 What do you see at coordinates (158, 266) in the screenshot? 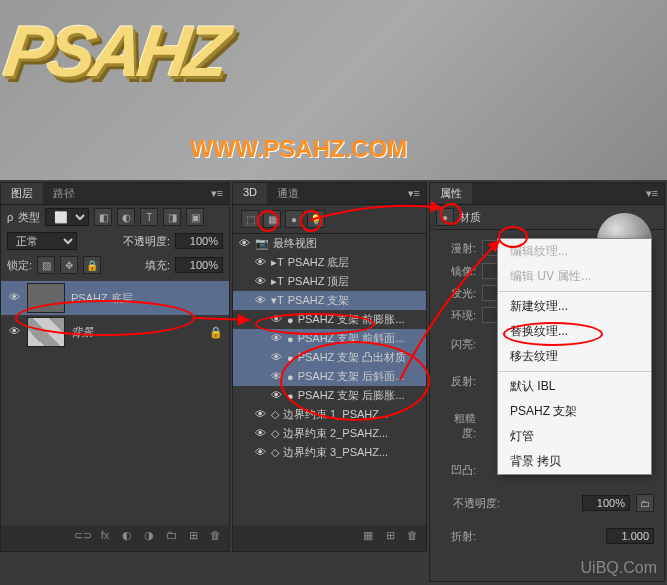
I see `fill-label: 填充:` at bounding box center [158, 266].